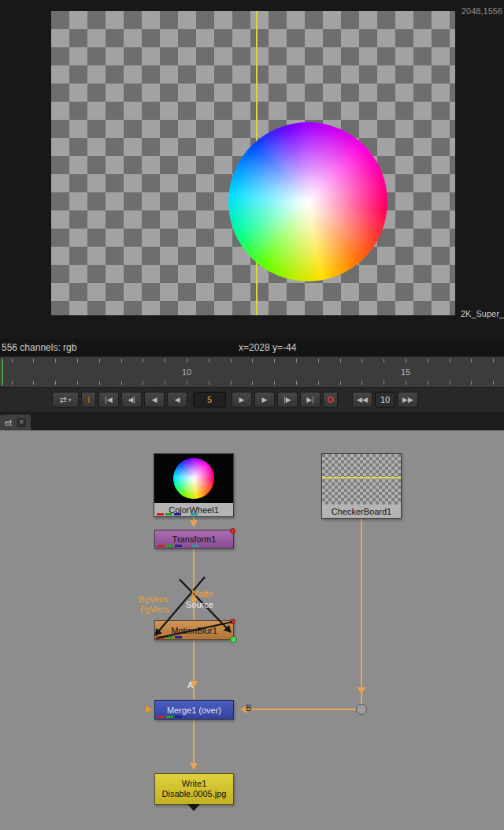  What do you see at coordinates (194, 807) in the screenshot?
I see `write-output-arrow` at bounding box center [194, 807].